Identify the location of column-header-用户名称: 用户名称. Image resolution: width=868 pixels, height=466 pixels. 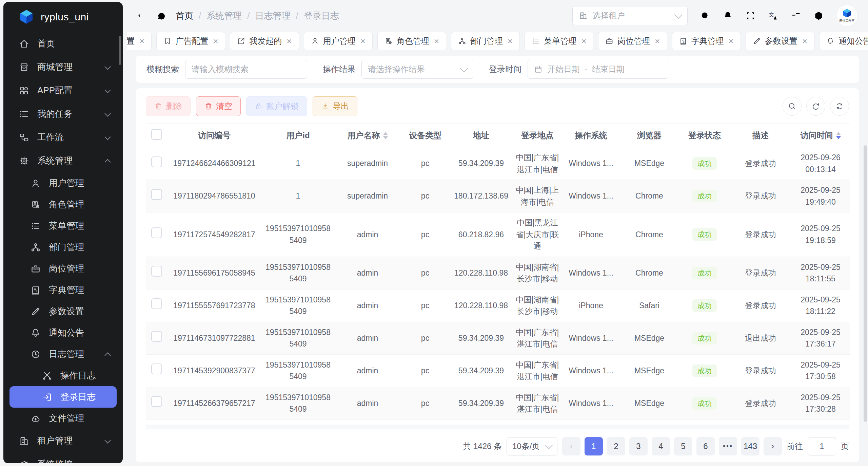
(368, 136).